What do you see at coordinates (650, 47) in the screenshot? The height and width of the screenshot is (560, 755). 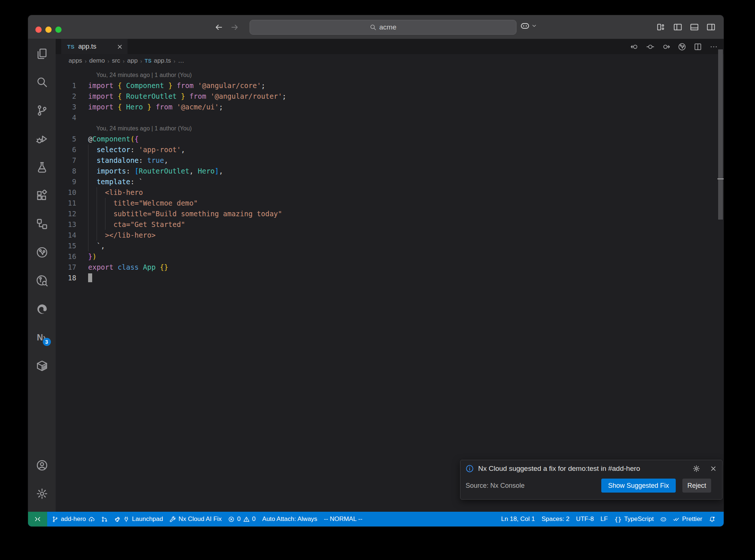 I see `nav-position-icon` at bounding box center [650, 47].